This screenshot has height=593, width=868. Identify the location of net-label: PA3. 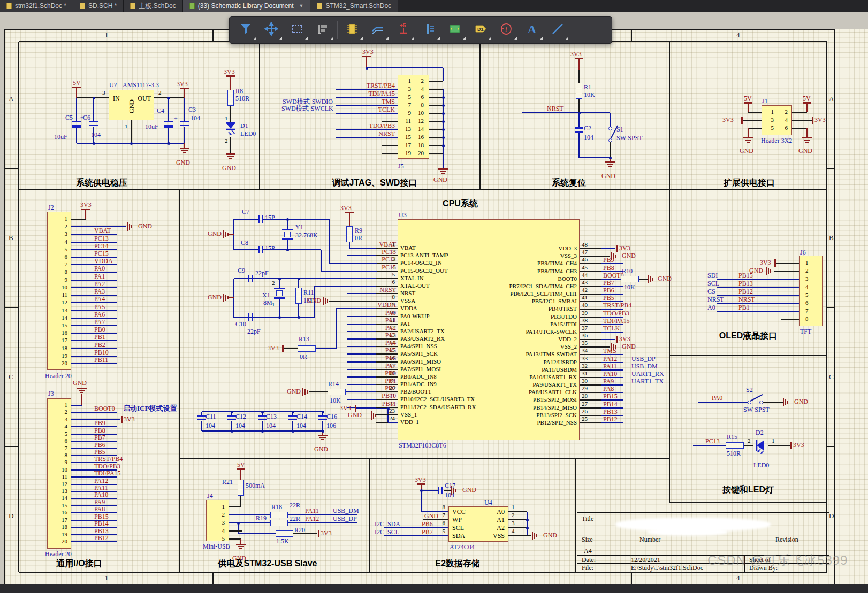
(391, 335).